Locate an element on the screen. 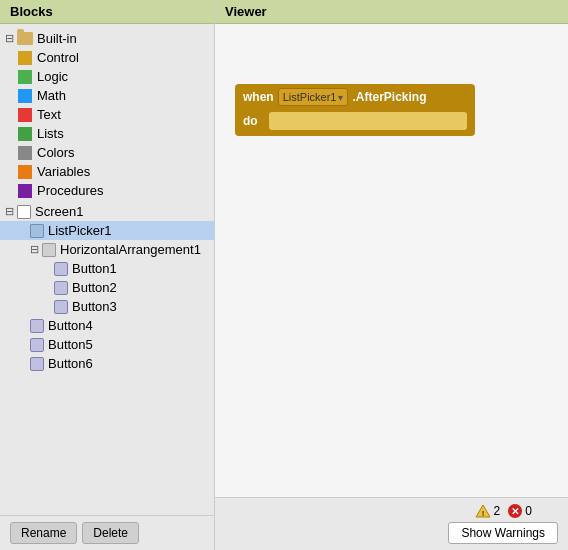 Image resolution: width=568 pixels, height=550 pixels. builtin-section: ⊟ Built-in Control Logic Math is located at coordinates (107, 114).